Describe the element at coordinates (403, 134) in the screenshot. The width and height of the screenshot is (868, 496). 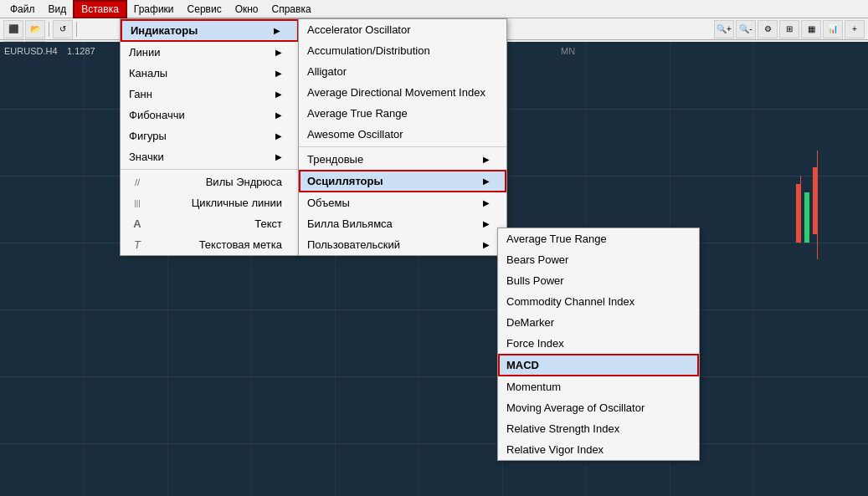
I see `menu-item-awesome: Awesome Oscillator` at that location.